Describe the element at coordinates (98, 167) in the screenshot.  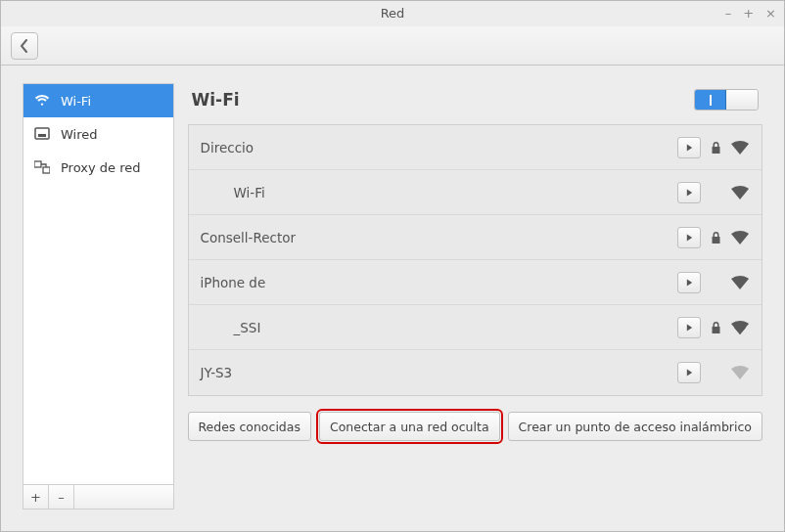
I see `sidebar-item-proxy: Proxy de red` at that location.